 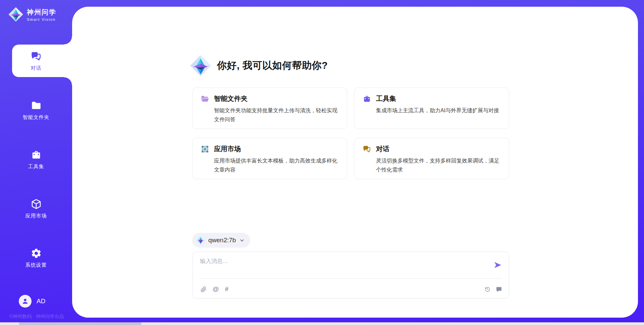 What do you see at coordinates (36, 162) in the screenshot?
I see `sidebar: 神州问学 Smart Vision 对话 智能文件夹 工具集 应用市场 系统设置` at bounding box center [36, 162].